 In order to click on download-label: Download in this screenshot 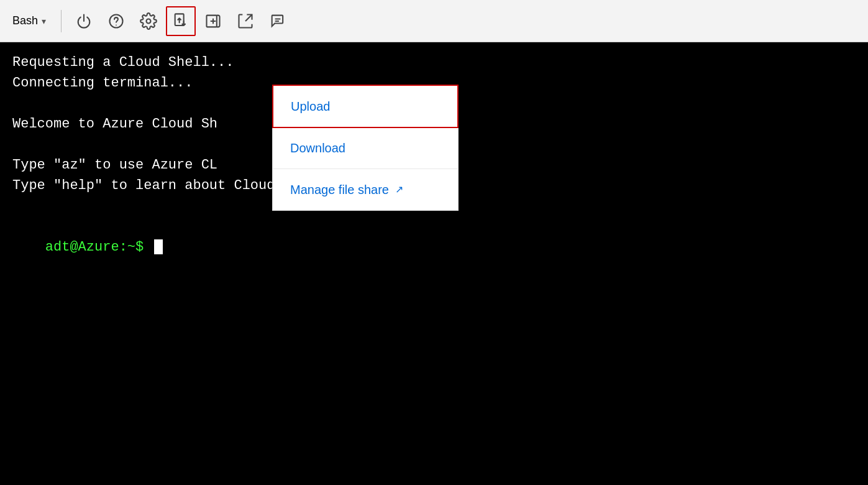, I will do `click(318, 148)`.